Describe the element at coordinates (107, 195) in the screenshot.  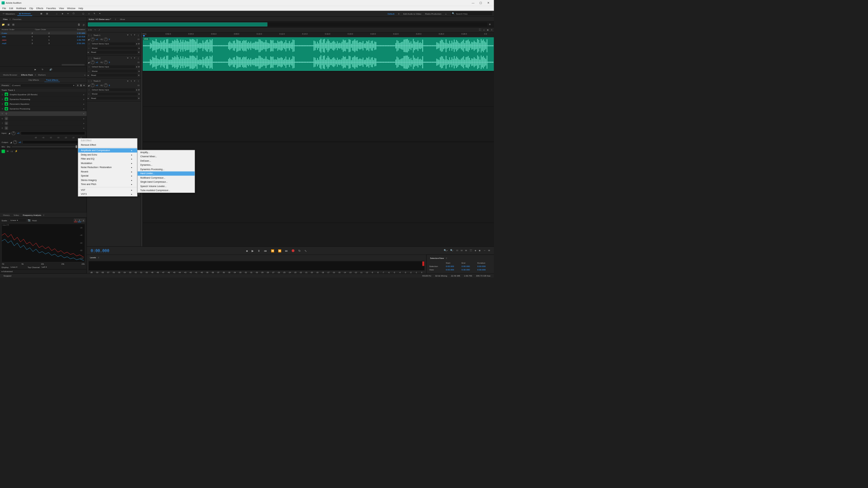
I see `menu-item: VST3▸` at that location.